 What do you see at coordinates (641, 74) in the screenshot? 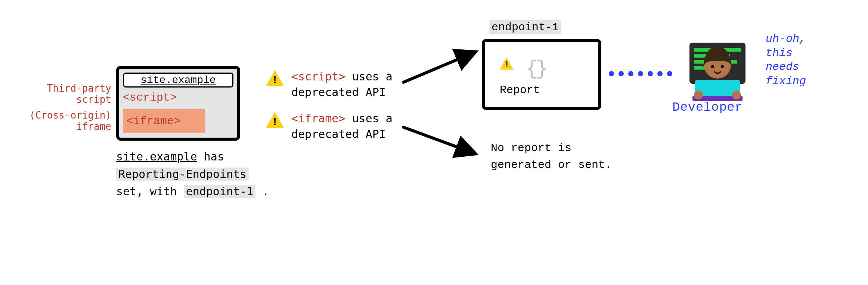
I see `dotted-connector` at bounding box center [641, 74].